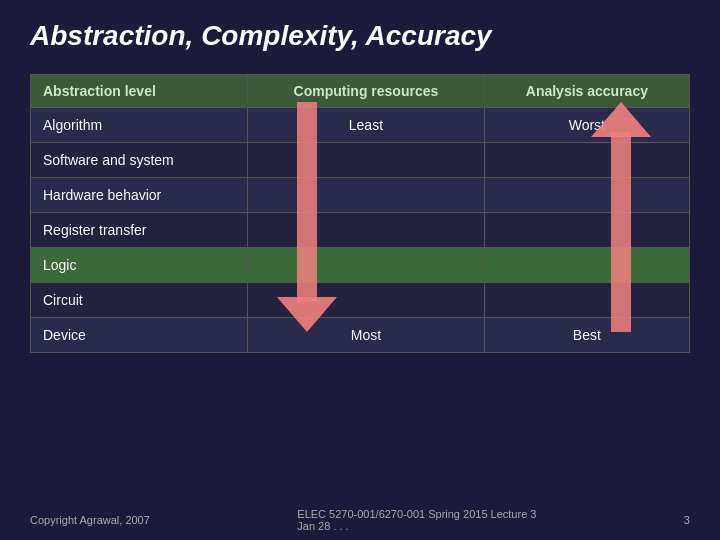 This screenshot has height=540, width=720. What do you see at coordinates (360, 266) in the screenshot?
I see `table-row-highlighted: Logic` at bounding box center [360, 266].